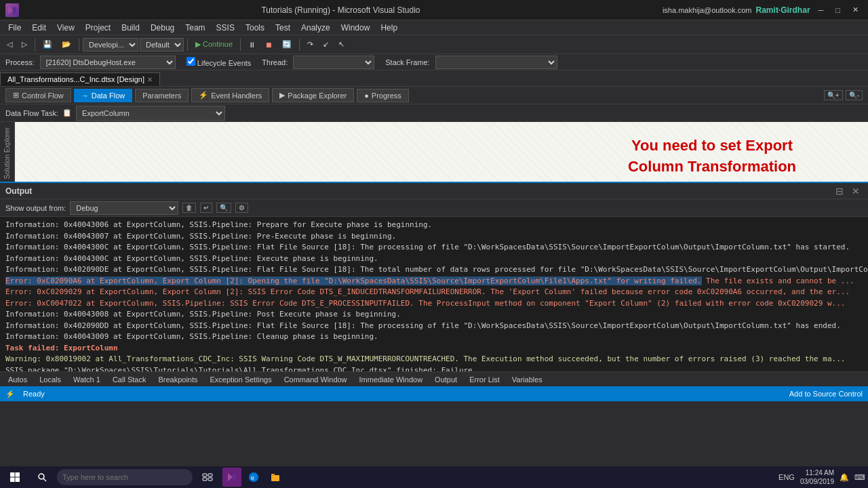 Image resolution: width=868 pixels, height=488 pixels. Describe the element at coordinates (821, 10) in the screenshot. I see `minimize-btn: ─` at that location.